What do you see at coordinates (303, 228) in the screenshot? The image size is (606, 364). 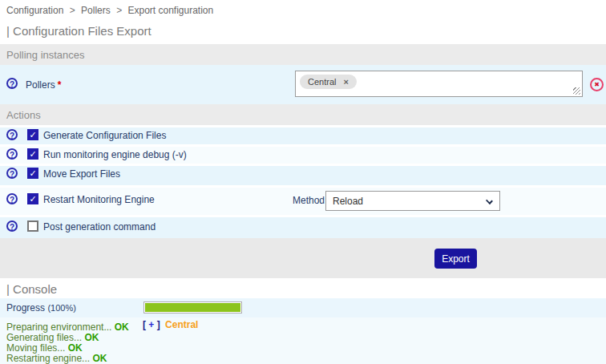 I see `action-row-post-generation: ? Post generation command` at bounding box center [303, 228].